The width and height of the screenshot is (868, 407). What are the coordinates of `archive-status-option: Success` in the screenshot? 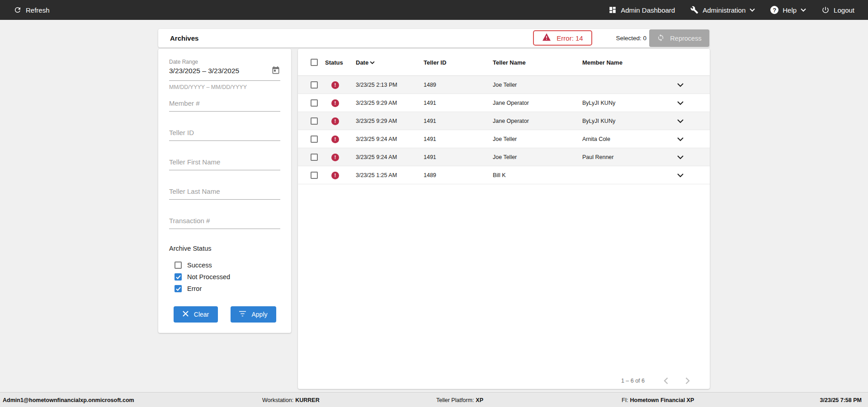 It's located at (224, 265).